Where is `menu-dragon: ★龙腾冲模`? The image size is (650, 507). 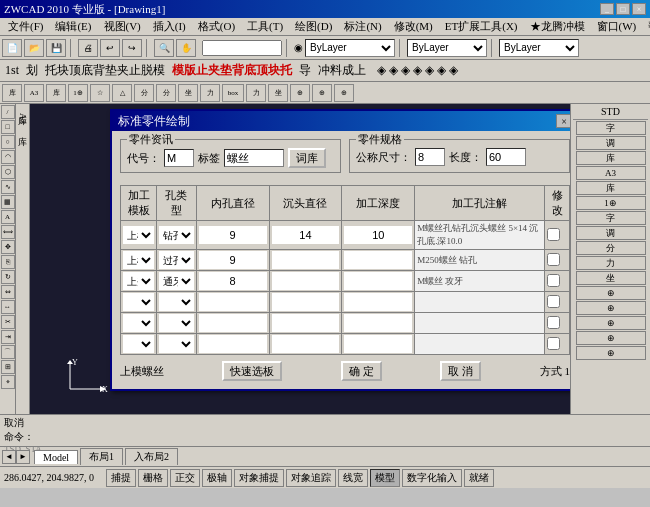
menu-dragon: ★龙腾冲模 is located at coordinates (558, 26).